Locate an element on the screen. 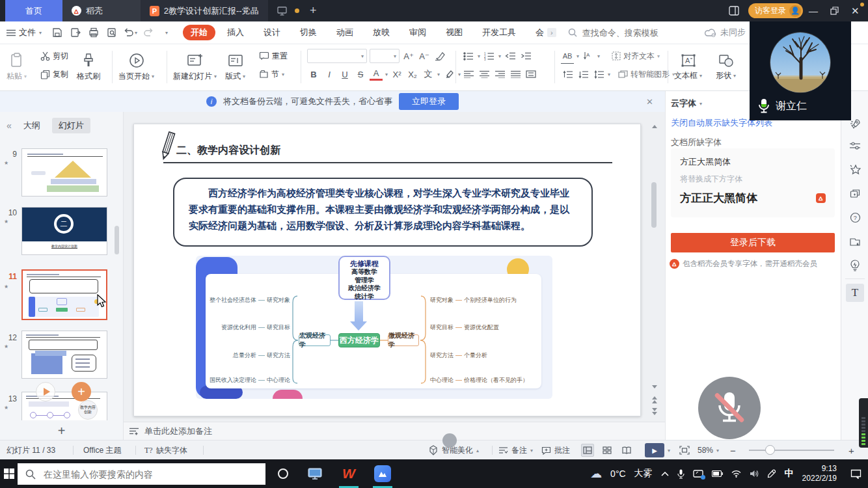 The width and height of the screenshot is (868, 488). menu-tab-slideshow: 放映 is located at coordinates (381, 33).